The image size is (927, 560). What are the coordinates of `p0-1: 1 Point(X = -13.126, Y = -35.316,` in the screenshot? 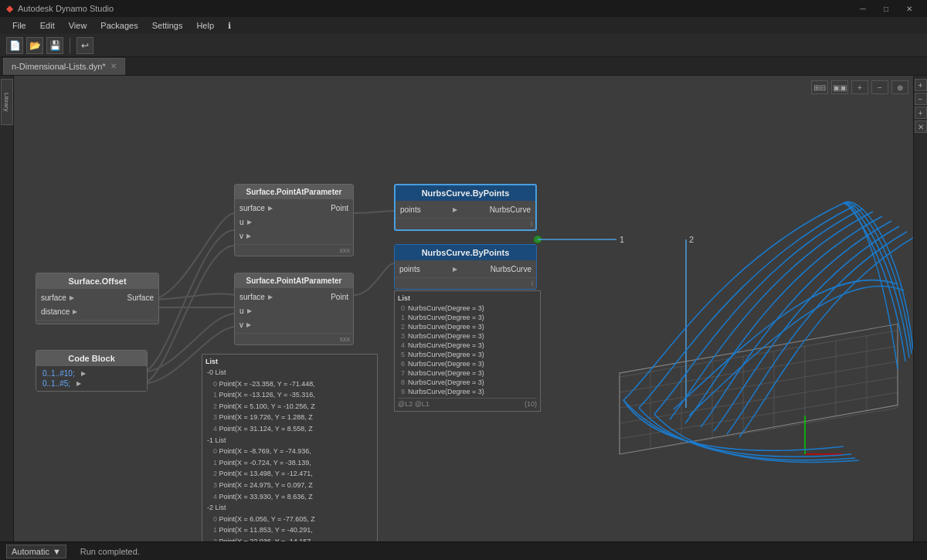 It's located at (290, 395).